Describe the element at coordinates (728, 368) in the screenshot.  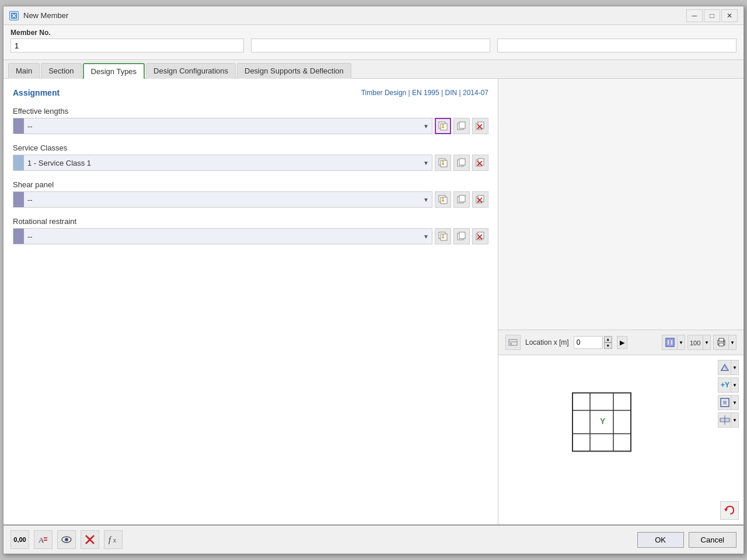
I see `view-3d-btn: ▼` at that location.